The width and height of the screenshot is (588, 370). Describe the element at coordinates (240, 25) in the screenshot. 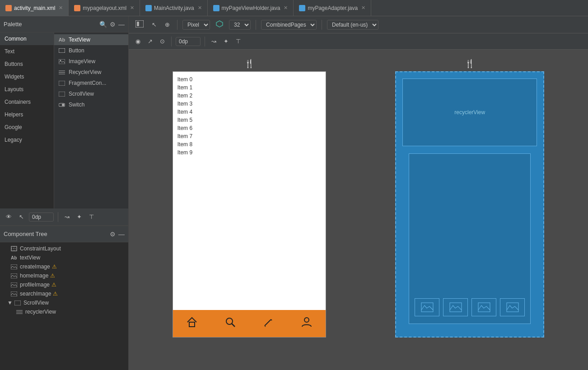

I see `api-selector: 32` at that location.